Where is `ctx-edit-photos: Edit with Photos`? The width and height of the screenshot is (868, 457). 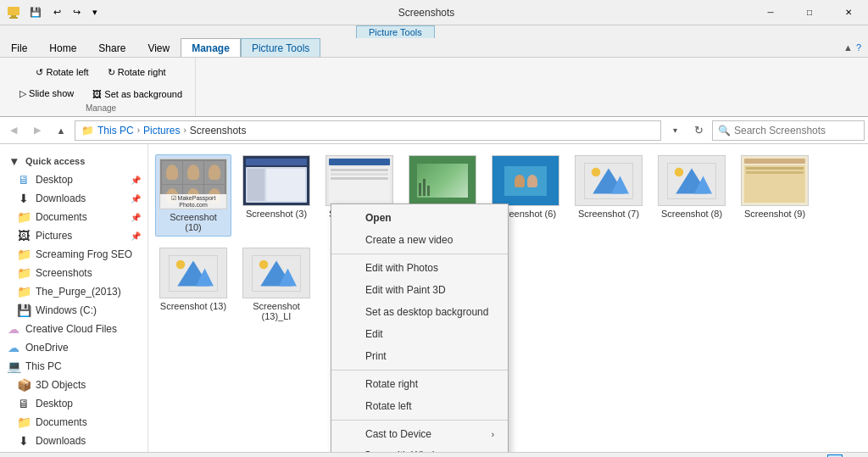
ctx-edit-photos: Edit with Photos is located at coordinates (420, 268).